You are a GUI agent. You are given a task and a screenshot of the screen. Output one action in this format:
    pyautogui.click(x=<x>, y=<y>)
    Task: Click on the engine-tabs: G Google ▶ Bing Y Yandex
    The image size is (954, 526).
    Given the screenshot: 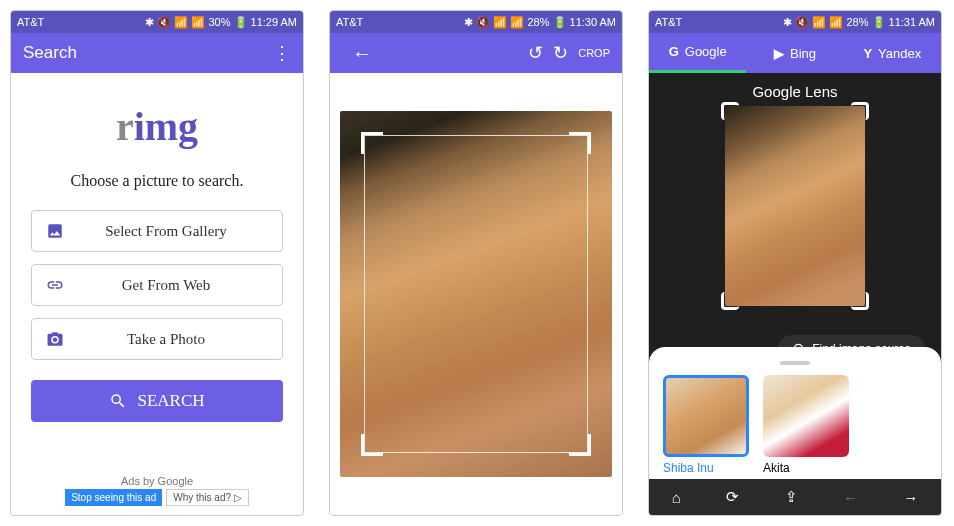 What is the action you would take?
    pyautogui.click(x=795, y=53)
    